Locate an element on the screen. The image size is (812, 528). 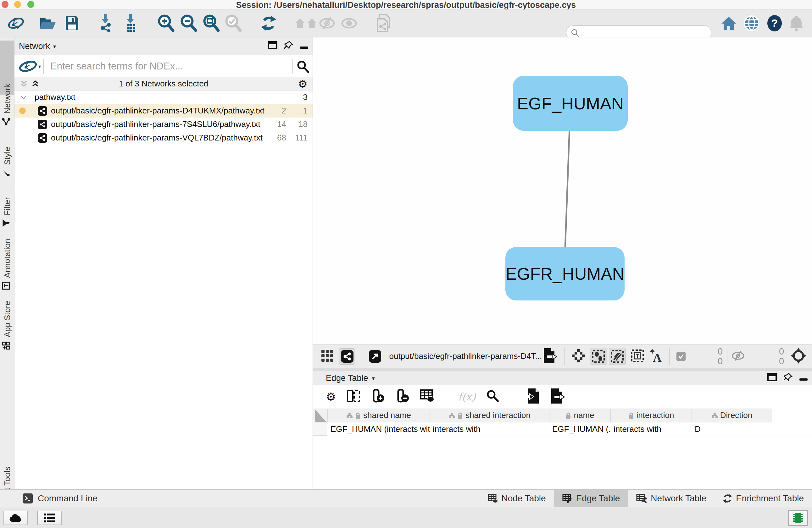
ndex-dropdown-caret-icon: ▾ is located at coordinates (40, 66).